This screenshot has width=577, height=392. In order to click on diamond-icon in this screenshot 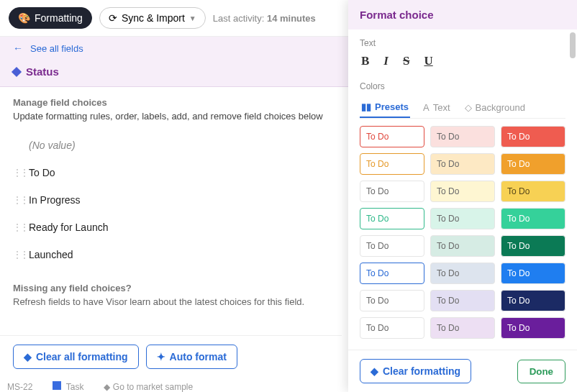, I will do `click(17, 71)`.